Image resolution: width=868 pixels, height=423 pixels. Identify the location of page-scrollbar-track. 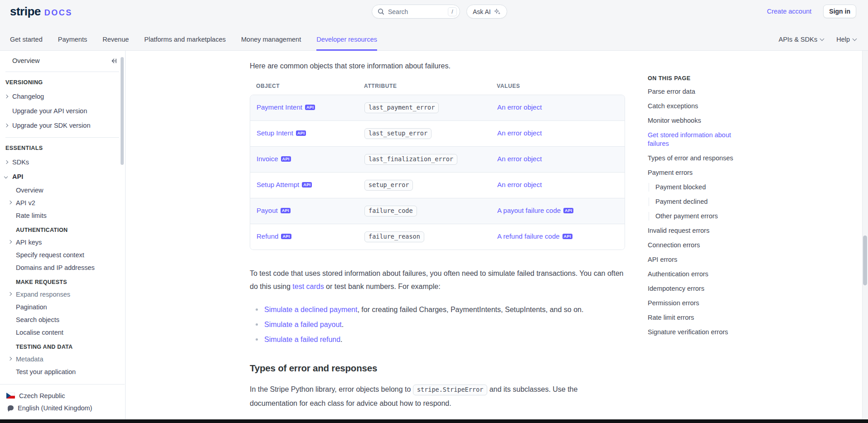
(865, 237).